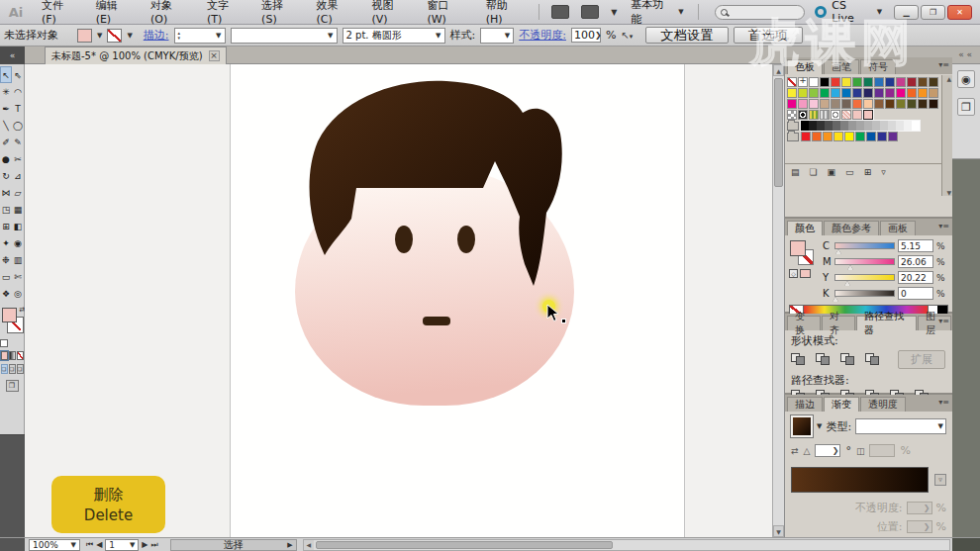 The height and width of the screenshot is (551, 980). I want to click on select-similar-icon: ↖▾, so click(627, 36).